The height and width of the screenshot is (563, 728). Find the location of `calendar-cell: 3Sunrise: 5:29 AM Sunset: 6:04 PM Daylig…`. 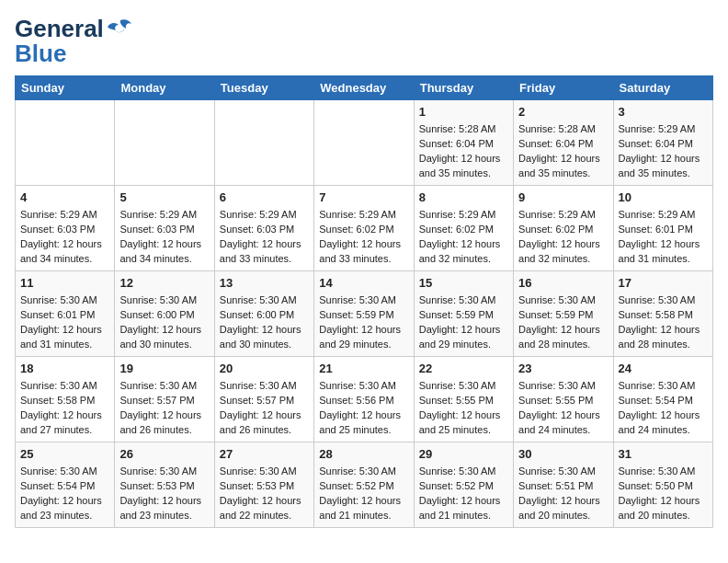

calendar-cell: 3Sunrise: 5:29 AM Sunset: 6:04 PM Daylig… is located at coordinates (663, 144).